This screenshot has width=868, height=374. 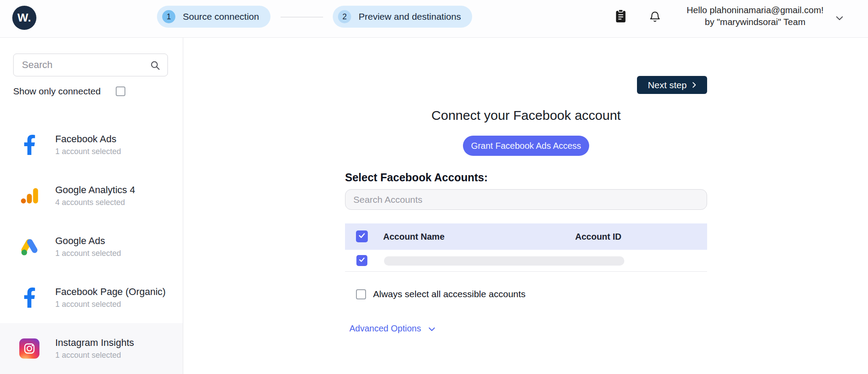 I want to click on page-title: Connect your Facebook account, so click(x=526, y=115).